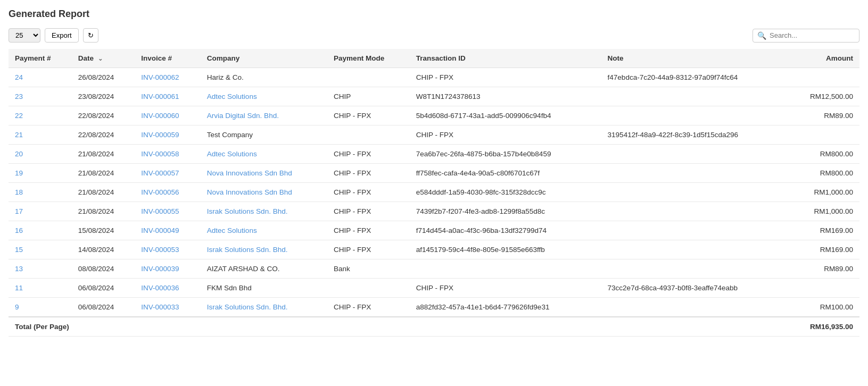 This screenshot has height=386, width=868. What do you see at coordinates (368, 58) in the screenshot?
I see `col-payment-mode: Payment Mode` at bounding box center [368, 58].